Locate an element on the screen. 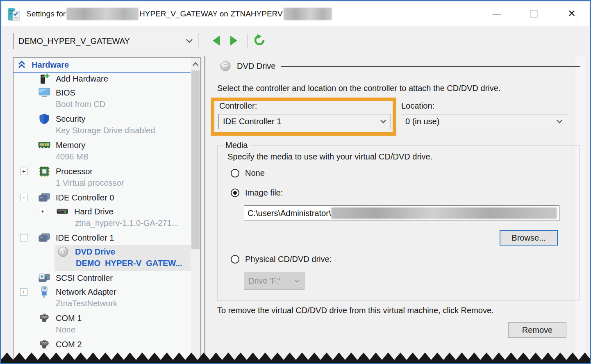  vm-selector-value: DEMO_HYPER_V_GATEWAY is located at coordinates (74, 41).